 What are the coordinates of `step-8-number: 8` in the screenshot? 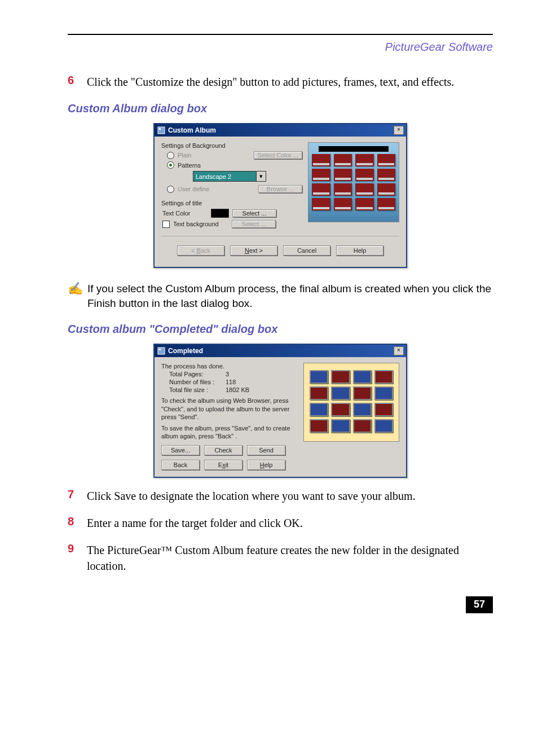 It's located at (77, 523).